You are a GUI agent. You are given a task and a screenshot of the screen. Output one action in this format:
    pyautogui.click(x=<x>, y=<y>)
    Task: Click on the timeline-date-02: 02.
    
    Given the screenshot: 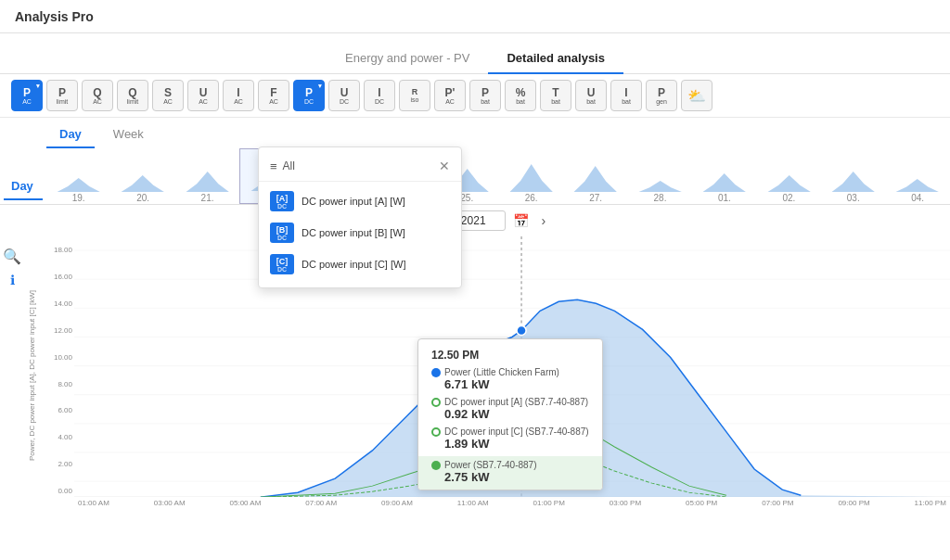 What is the action you would take?
    pyautogui.click(x=789, y=176)
    